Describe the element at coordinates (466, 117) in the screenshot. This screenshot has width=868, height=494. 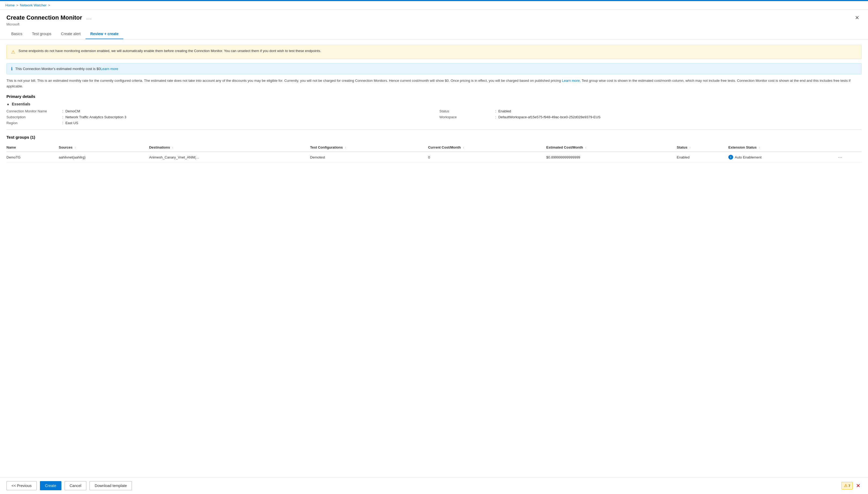
I see `essentials-label-workspace: Workspace` at that location.